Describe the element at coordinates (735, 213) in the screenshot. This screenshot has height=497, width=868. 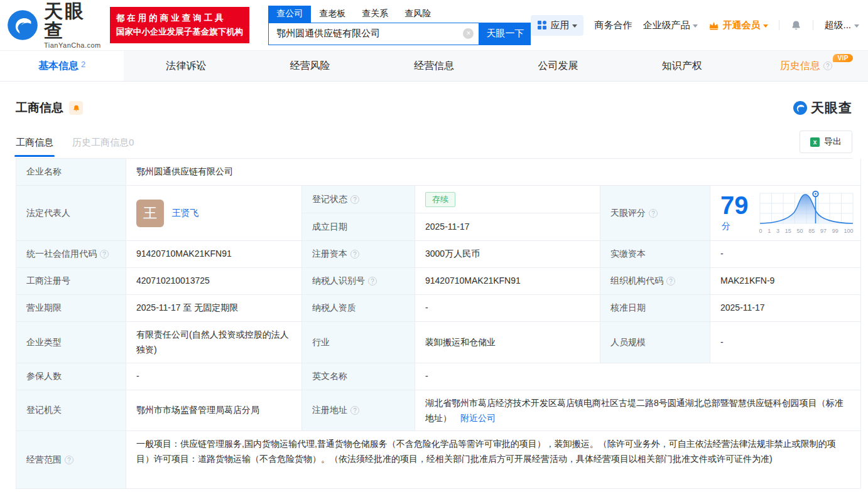
I see `score-number: 79分` at that location.